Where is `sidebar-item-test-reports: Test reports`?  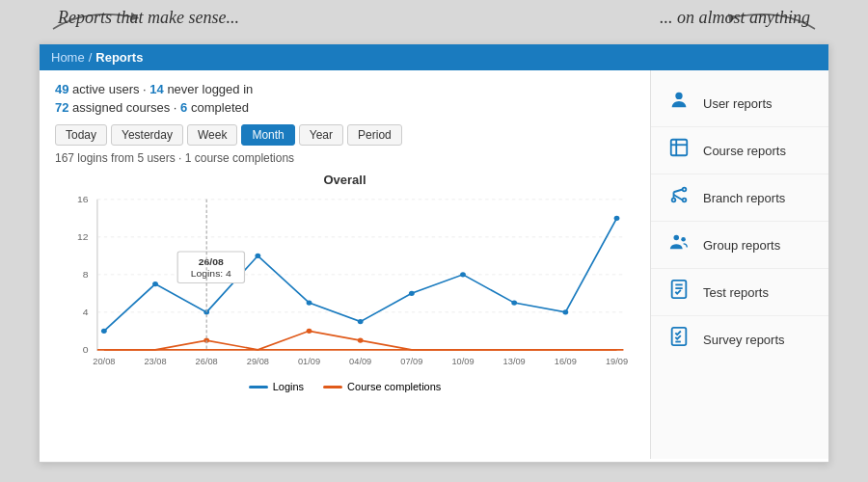
sidebar-item-test-reports: Test reports is located at coordinates (740, 293).